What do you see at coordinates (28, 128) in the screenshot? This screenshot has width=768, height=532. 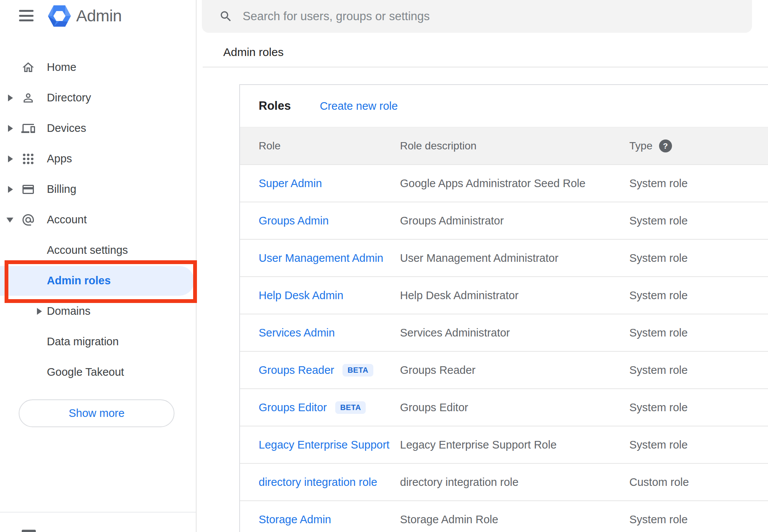 I see `devices-icon` at bounding box center [28, 128].